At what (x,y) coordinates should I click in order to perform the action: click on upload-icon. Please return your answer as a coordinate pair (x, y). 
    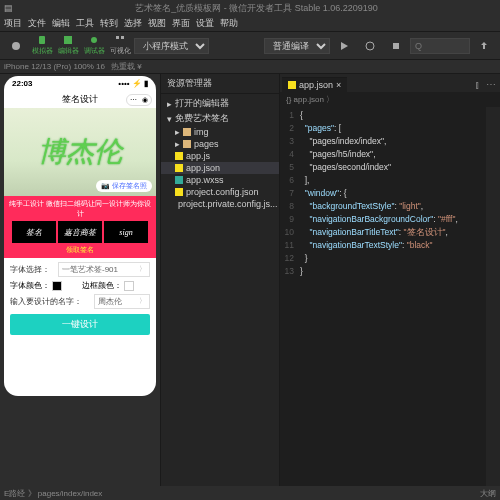
    Looking at the image, I should click on (484, 46).